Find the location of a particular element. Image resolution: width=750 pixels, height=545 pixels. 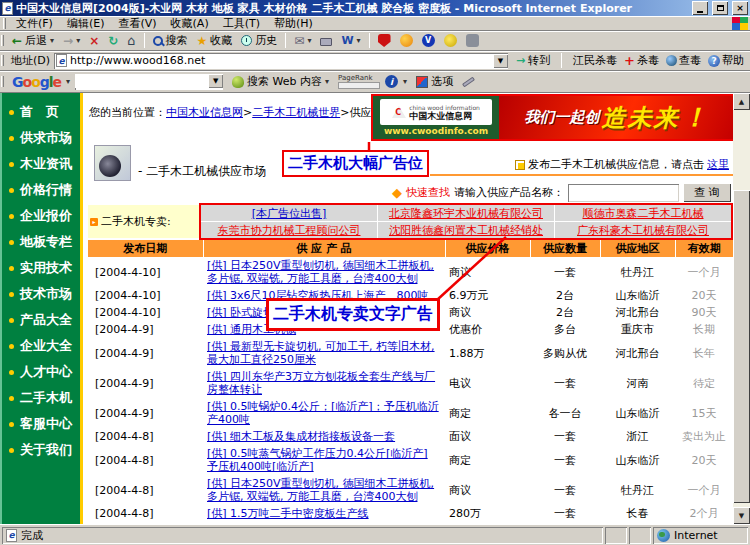

av-scan-button: + 杀毒 is located at coordinates (642, 60).